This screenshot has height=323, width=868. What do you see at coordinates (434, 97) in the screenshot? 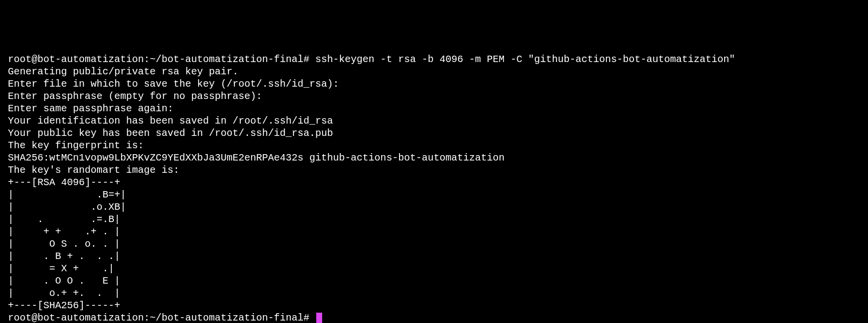
I see `terminal-line: Enter passphrase (empty for no passphras…` at bounding box center [434, 97].